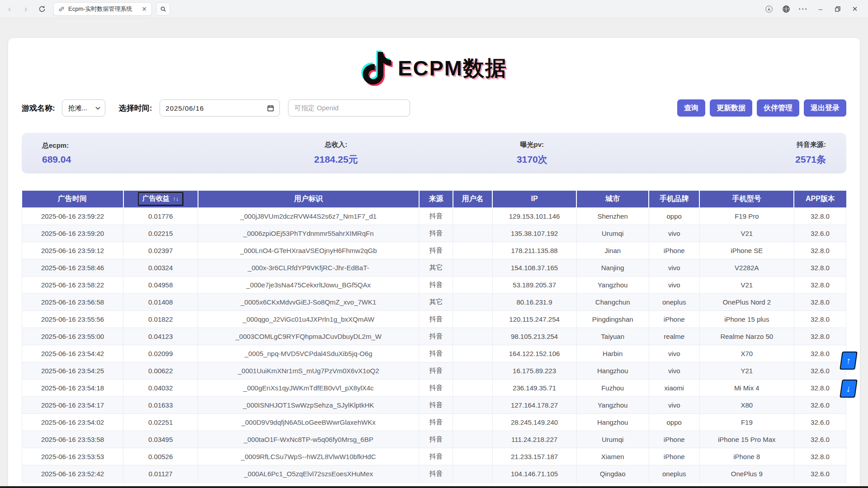 The image size is (868, 488). What do you see at coordinates (270, 108) in the screenshot?
I see `calendar-icon` at bounding box center [270, 108].